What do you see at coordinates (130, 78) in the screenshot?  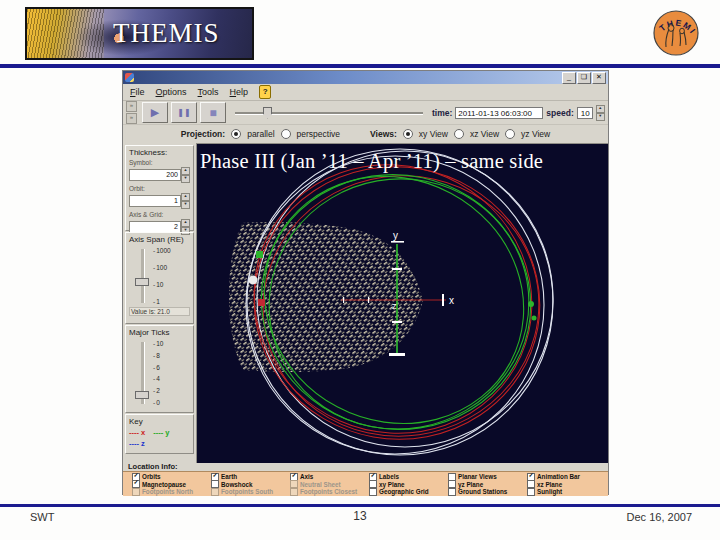 I see `app-icon` at bounding box center [130, 78].